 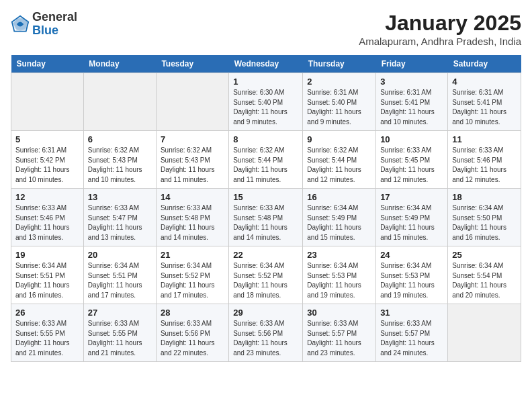 What do you see at coordinates (120, 197) in the screenshot?
I see `day-number: 13` at bounding box center [120, 197].